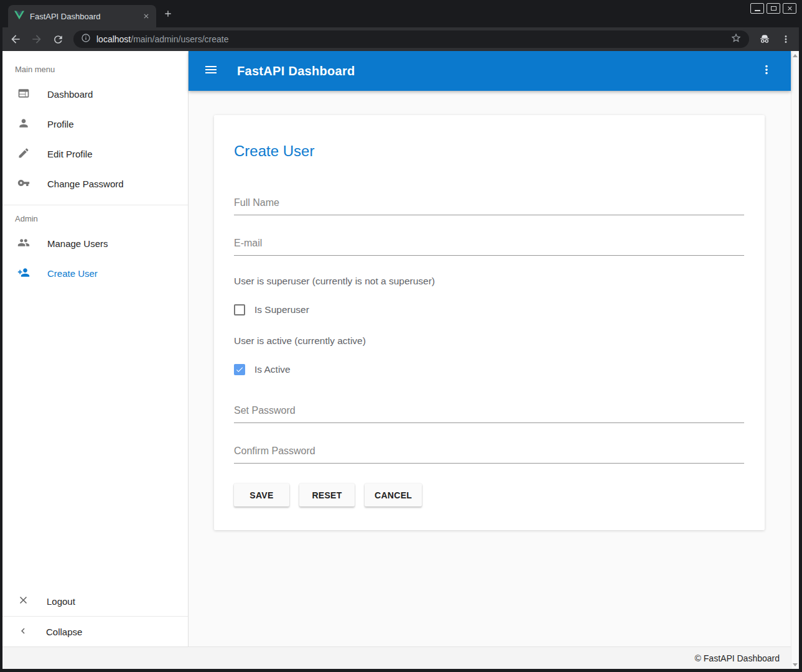 The image size is (802, 672). I want to click on sidebar-item-label: Collapse, so click(64, 632).